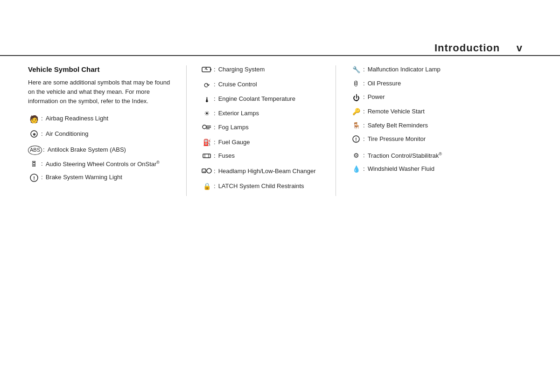  Describe the element at coordinates (207, 70) in the screenshot. I see `charging-icon` at that location.